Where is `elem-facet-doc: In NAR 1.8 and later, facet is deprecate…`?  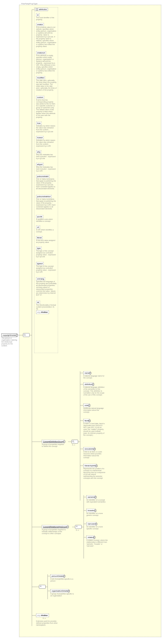
elem-facet-doc: In NAR 1.8 and later, facet is deprecate… is located at coordinates (94, 430).